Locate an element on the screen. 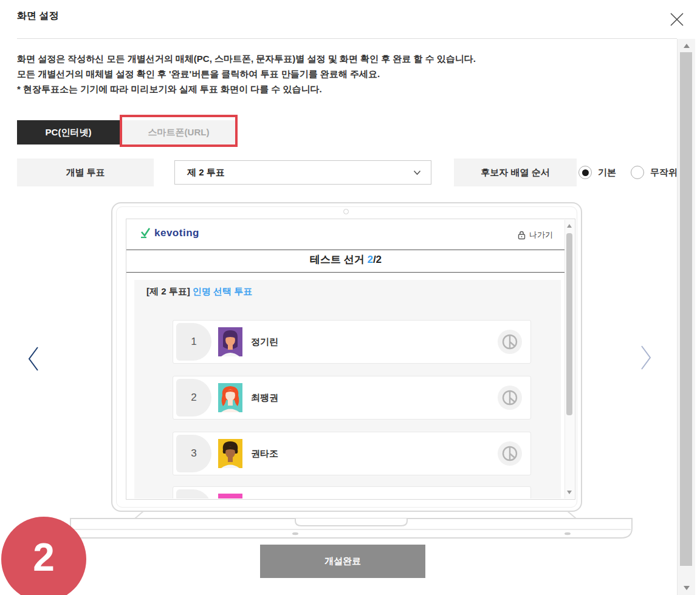 The image size is (700, 595). kevoting-logo-icon is located at coordinates (145, 233).